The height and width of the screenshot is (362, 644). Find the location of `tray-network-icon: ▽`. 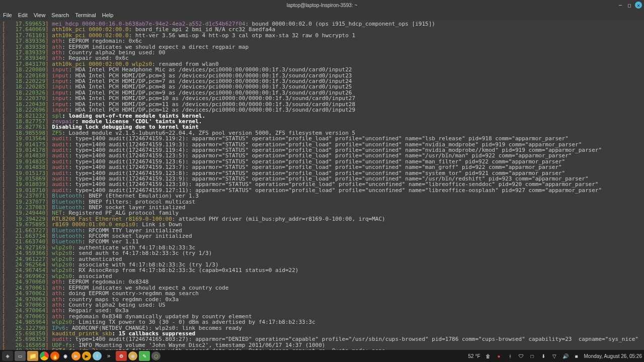

tray-network-icon: ▽ is located at coordinates (554, 356).